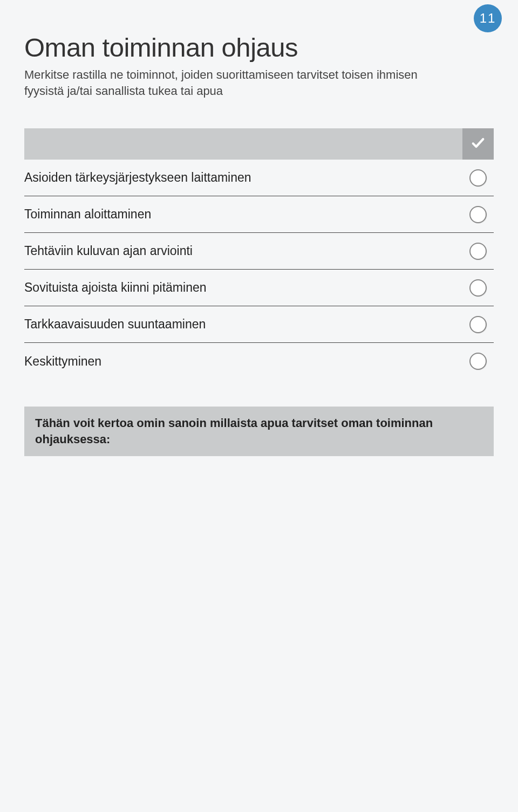 The width and height of the screenshot is (518, 812). What do you see at coordinates (259, 431) in the screenshot?
I see `notes-header: Tähän voit kertoa omin sanoin millaista …` at bounding box center [259, 431].